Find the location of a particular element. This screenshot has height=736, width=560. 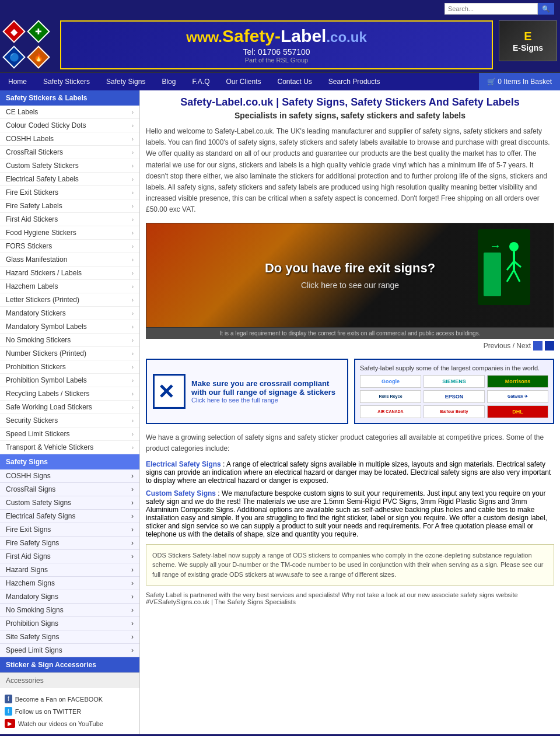

sidebar-item-fire-safety: Fire Safety Labels› is located at coordinates (70, 206).